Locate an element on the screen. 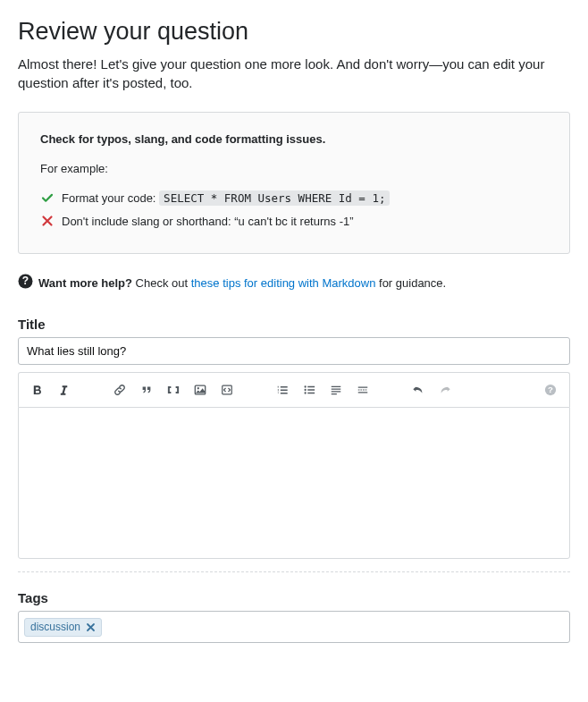  tip-format-code: Format your code: SELECT * FROM Users WH… is located at coordinates (294, 199).